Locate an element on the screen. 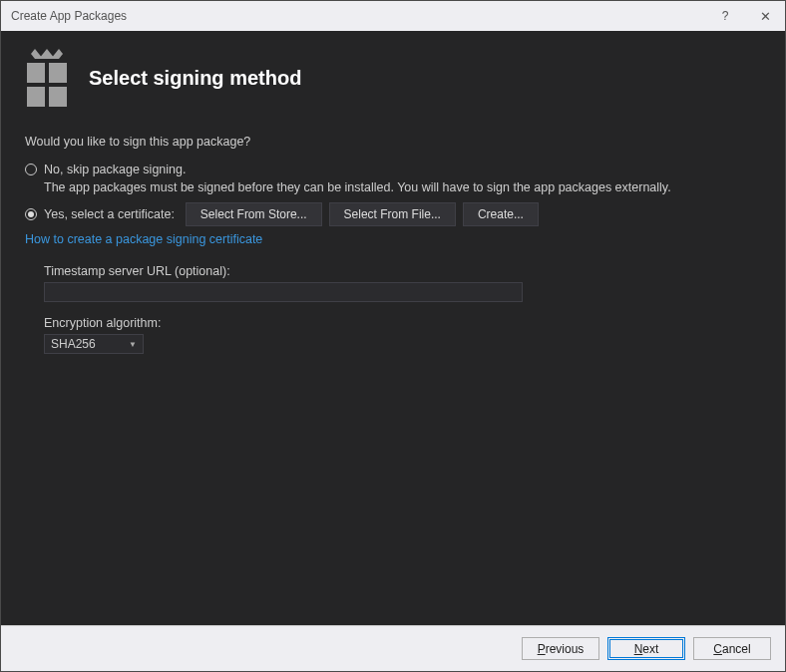 Image resolution: width=786 pixels, height=672 pixels. window-title: Create App Packages is located at coordinates (358, 16).